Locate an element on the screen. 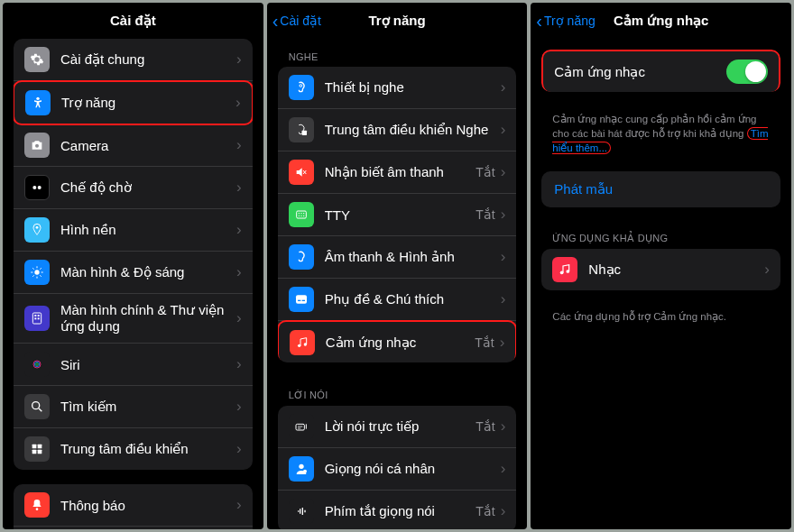  settings-row-soundrec: Nhận biết âm thanhTắt› is located at coordinates (397, 173).